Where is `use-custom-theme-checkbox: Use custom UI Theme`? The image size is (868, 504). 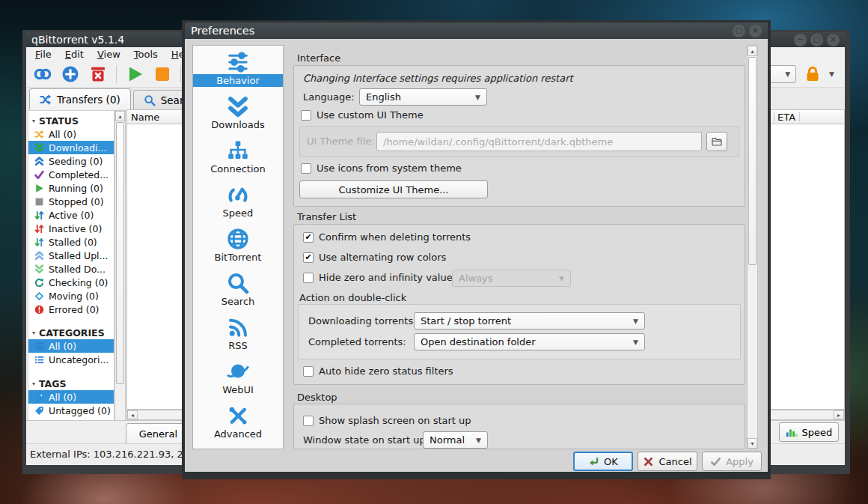
use-custom-theme-checkbox: Use custom UI Theme is located at coordinates (362, 115).